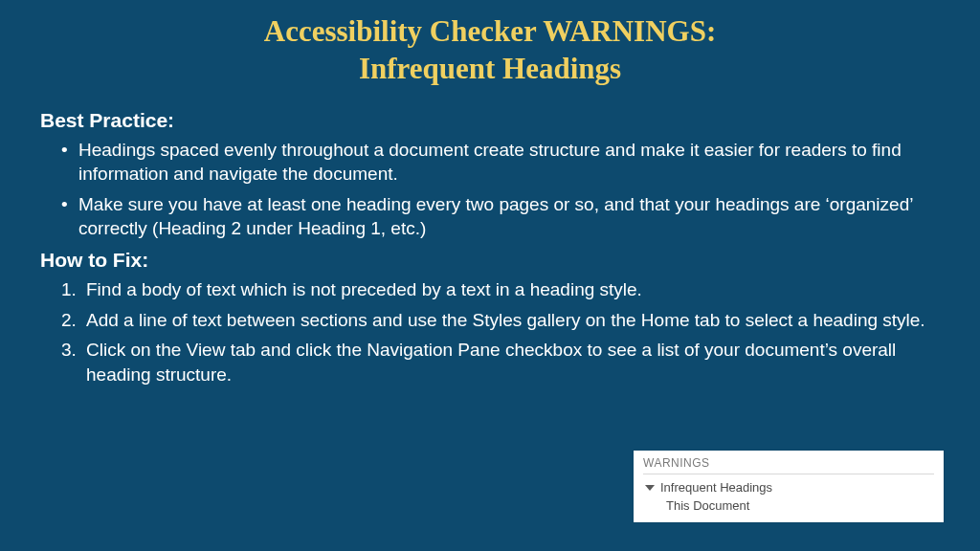  Describe the element at coordinates (789, 486) in the screenshot. I see `warnings-pane: WARNINGS Infrequent Headings This Docume…` at that location.